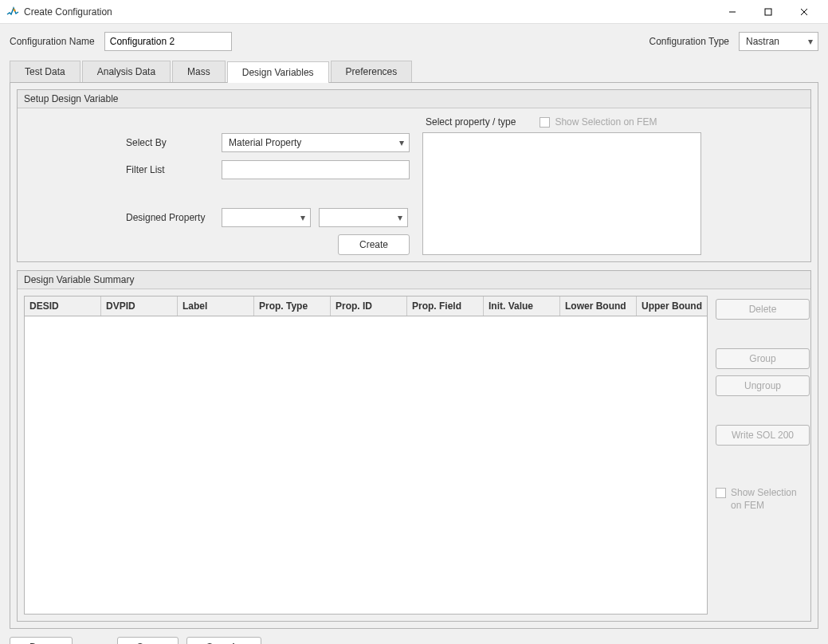 The width and height of the screenshot is (828, 644). Describe the element at coordinates (763, 309) in the screenshot. I see `delete-button: Delete` at that location.